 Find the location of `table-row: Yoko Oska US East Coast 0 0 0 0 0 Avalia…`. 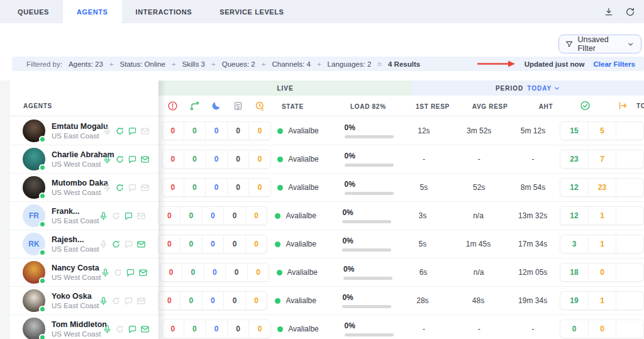

table-row: Yoko Oska US East Coast 0 0 0 0 0 Avalia… is located at coordinates (327, 301).